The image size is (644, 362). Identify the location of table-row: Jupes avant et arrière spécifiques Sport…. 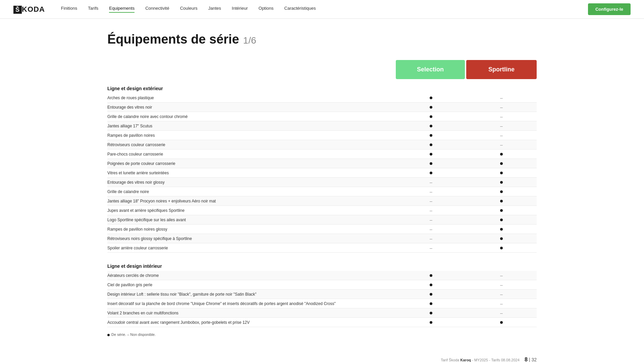
(322, 210).